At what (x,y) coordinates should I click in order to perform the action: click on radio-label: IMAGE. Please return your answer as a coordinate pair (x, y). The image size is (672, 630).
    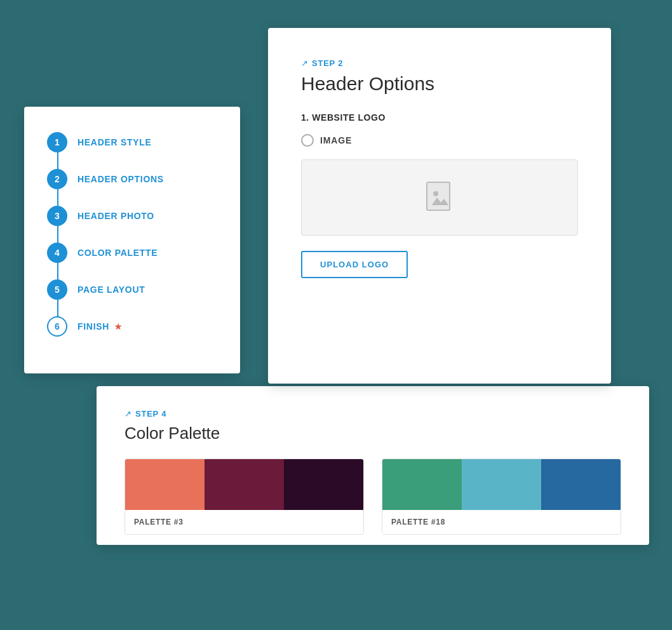
    Looking at the image, I should click on (336, 140).